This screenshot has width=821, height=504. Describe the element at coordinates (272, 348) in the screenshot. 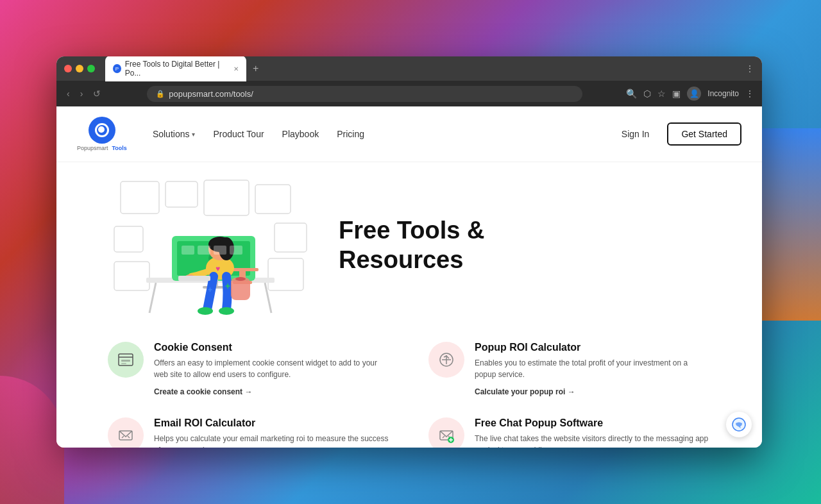

I see `cookie-consent-title: Cookie Consent` at that location.